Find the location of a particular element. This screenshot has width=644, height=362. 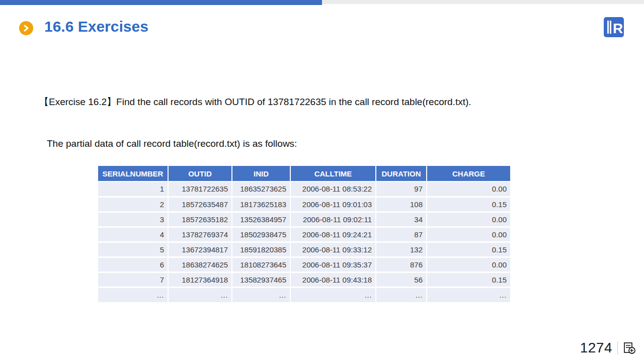

table-cell: 13672394817 is located at coordinates (200, 249).